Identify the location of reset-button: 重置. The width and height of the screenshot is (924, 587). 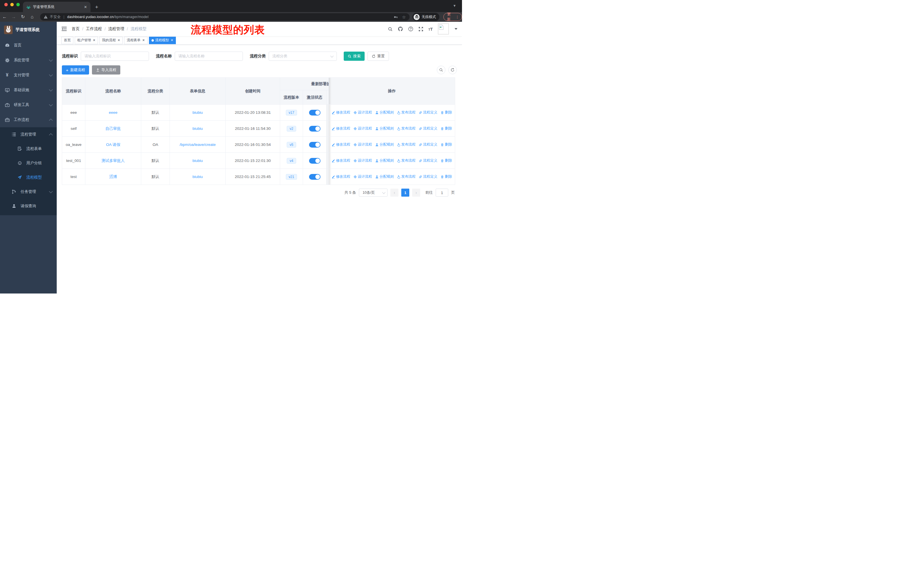
(378, 56).